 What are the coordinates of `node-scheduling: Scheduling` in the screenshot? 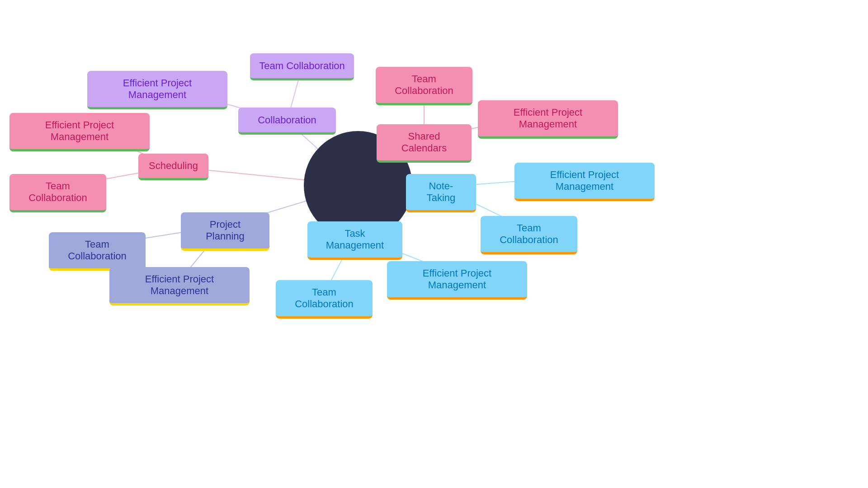 It's located at (174, 167).